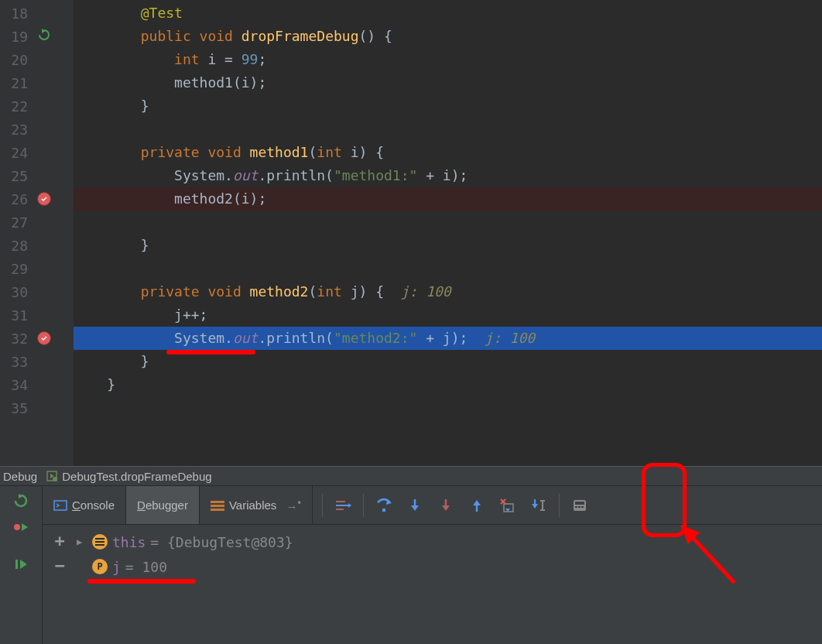  Describe the element at coordinates (447, 176) in the screenshot. I see `code-line: System.out.println("method1:" + i);` at that location.